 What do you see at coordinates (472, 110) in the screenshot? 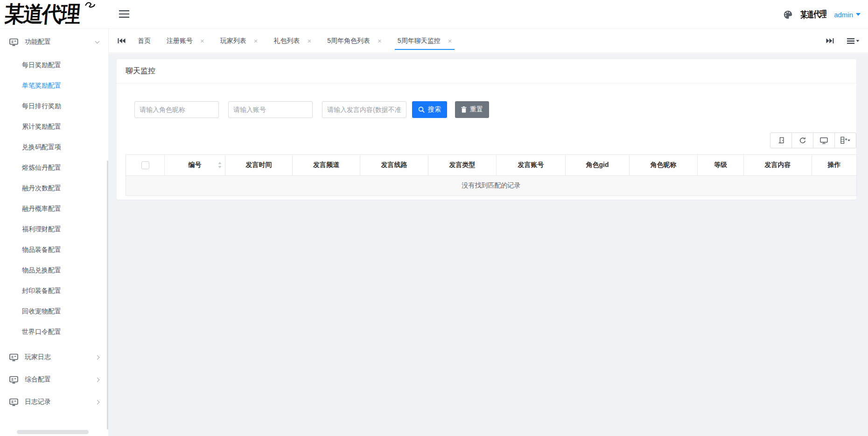
I see `reset-button: 重置` at bounding box center [472, 110].